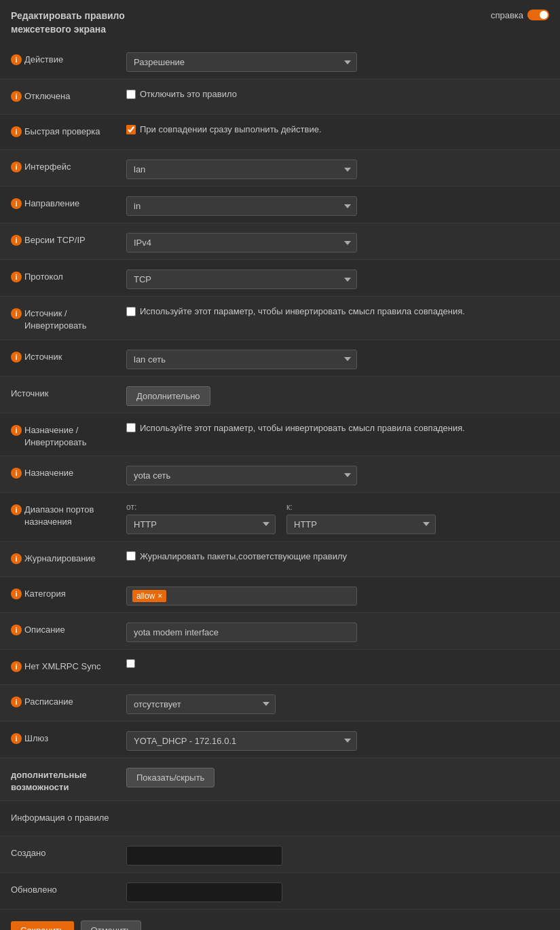  Describe the element at coordinates (68, 16) in the screenshot. I see `title-line1: Редактировать правило` at that location.